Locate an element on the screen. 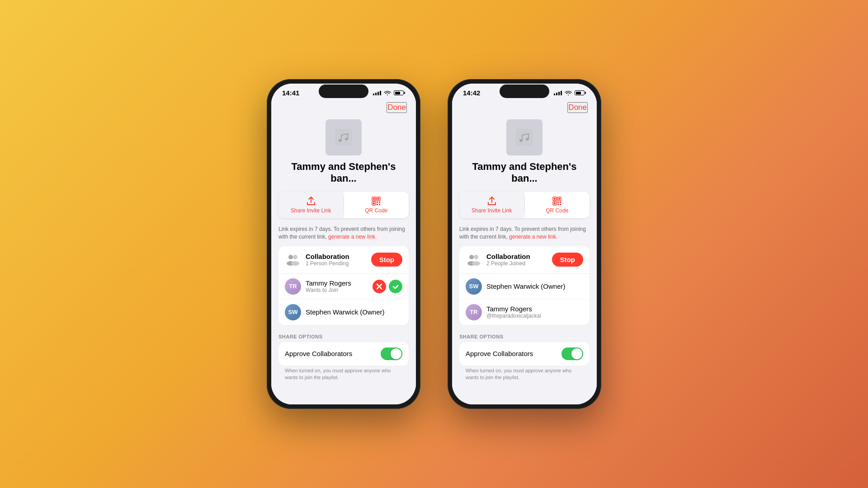 The image size is (868, 488). playlist-icon-left is located at coordinates (344, 137).